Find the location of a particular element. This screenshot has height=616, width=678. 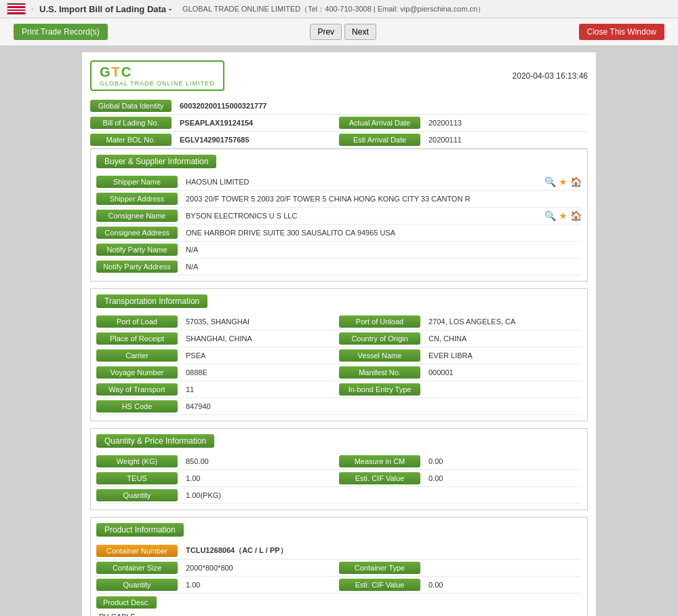

port-of-load-value: 57035, SHANGHAI is located at coordinates (261, 322).